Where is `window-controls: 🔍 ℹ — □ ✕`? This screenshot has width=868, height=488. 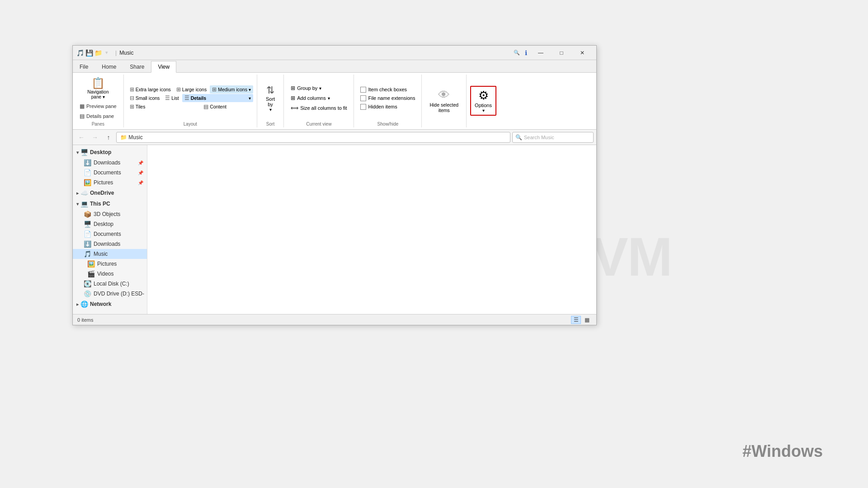 window-controls: 🔍 ℹ — □ ✕ is located at coordinates (552, 53).